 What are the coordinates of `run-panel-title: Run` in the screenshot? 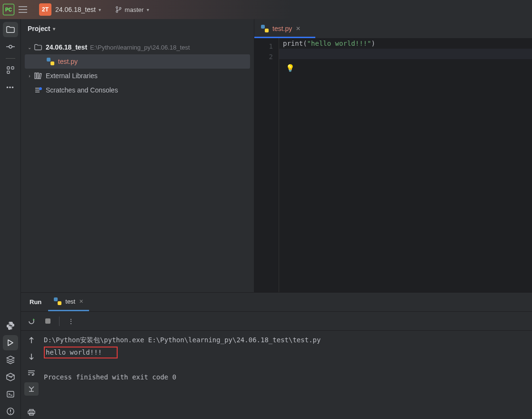 It's located at (35, 302).